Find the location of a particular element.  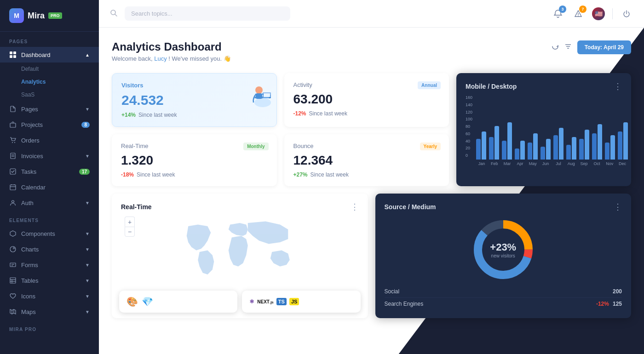

activity-badge: Annual is located at coordinates (429, 86).